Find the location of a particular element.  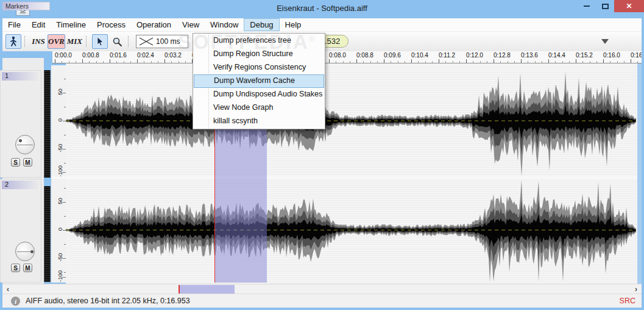

channel-1-solo-button: S is located at coordinates (16, 162).